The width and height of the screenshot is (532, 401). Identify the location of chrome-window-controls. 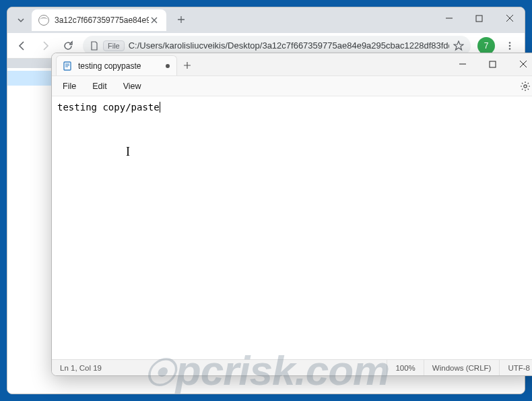
(479, 20).